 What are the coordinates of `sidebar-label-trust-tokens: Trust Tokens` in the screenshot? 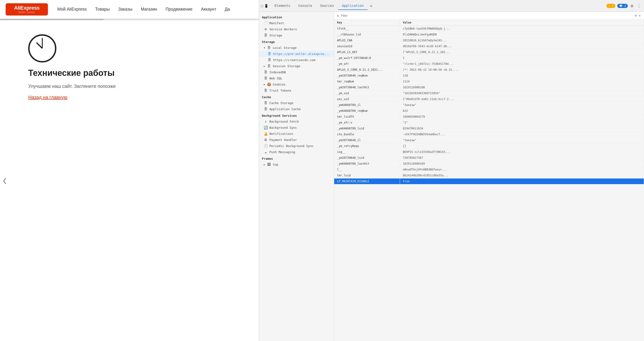 It's located at (280, 90).